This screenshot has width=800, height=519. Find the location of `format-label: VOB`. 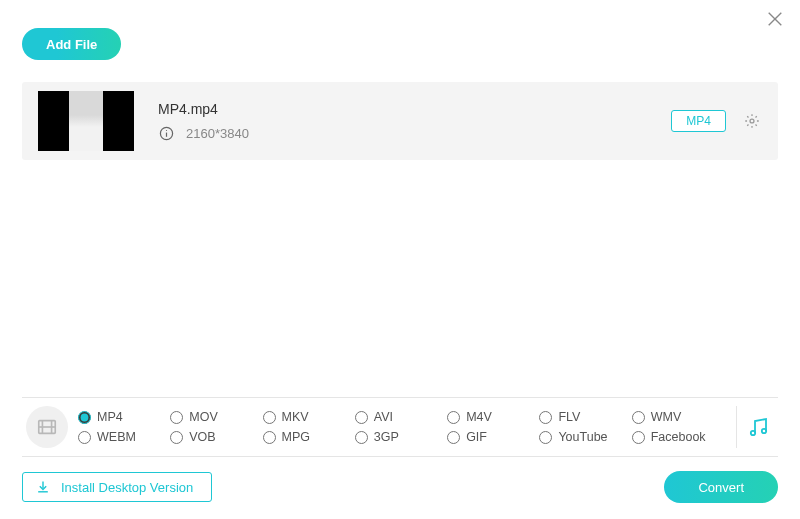

format-label: VOB is located at coordinates (202, 437).